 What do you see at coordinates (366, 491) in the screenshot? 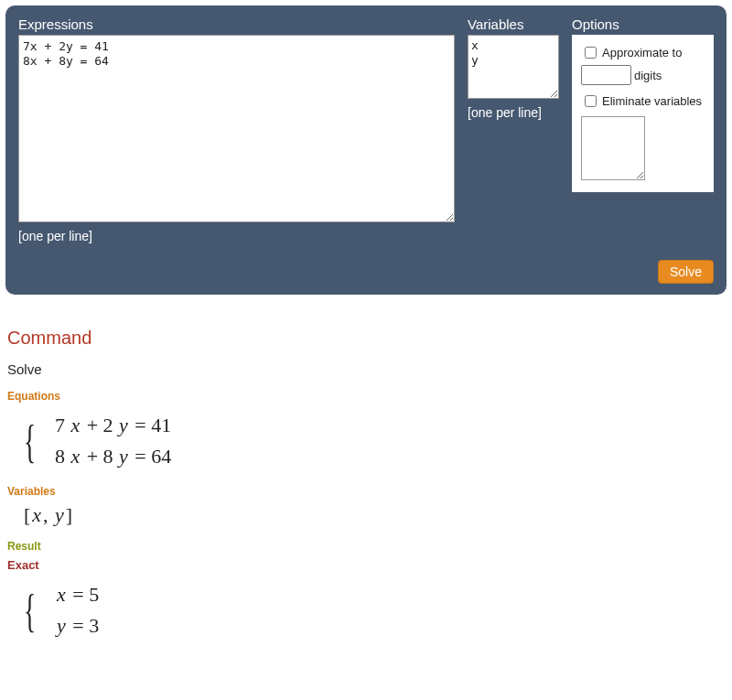
I see `variables-sublabel: Variables` at bounding box center [366, 491].